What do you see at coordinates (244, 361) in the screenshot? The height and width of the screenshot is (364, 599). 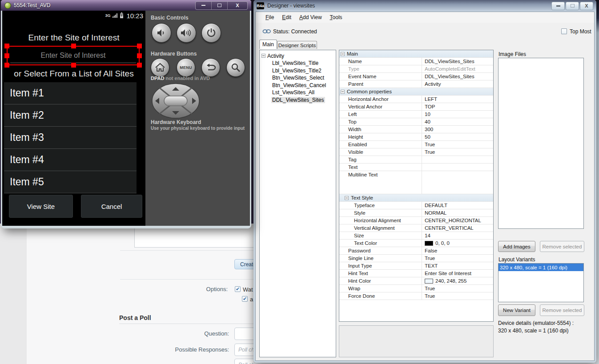 I see `poll-choice-input-2: Poll ch` at bounding box center [244, 361].